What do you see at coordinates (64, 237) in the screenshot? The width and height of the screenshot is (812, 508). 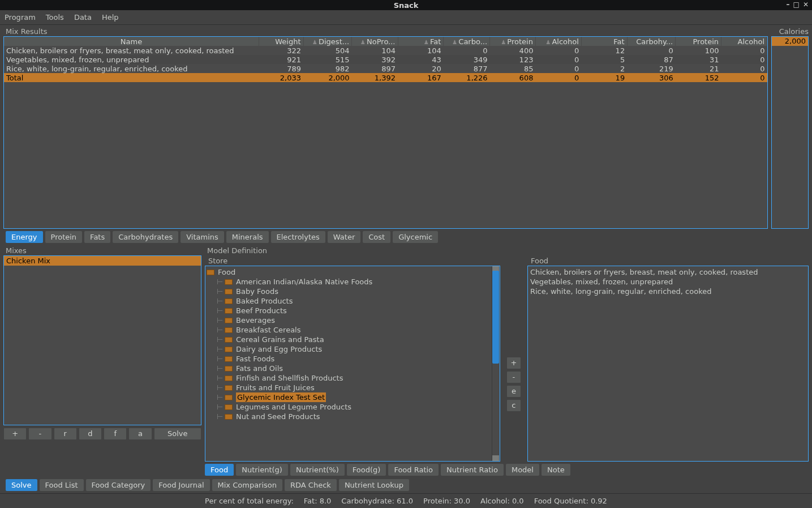 I see `tab-protein: Protein` at bounding box center [64, 237].